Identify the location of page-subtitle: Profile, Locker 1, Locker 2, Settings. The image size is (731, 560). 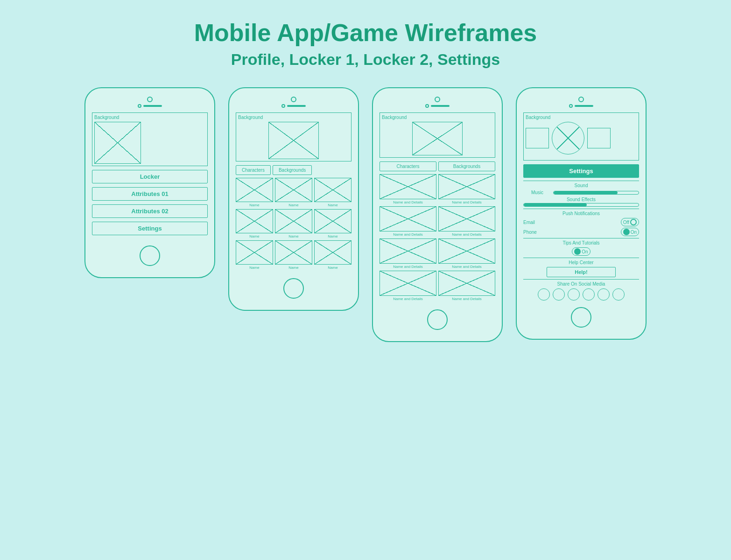
(366, 60).